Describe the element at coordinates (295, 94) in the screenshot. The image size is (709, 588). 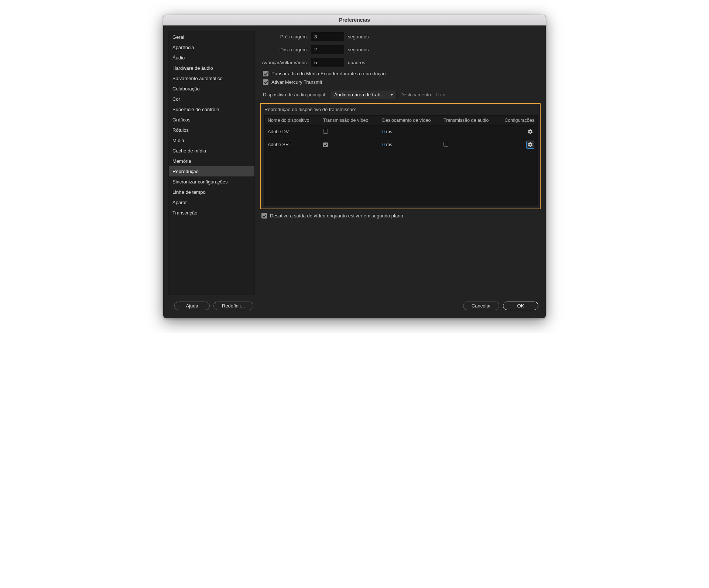
I see `audio-device-label: Dispositivo de áudio principal:` at that location.